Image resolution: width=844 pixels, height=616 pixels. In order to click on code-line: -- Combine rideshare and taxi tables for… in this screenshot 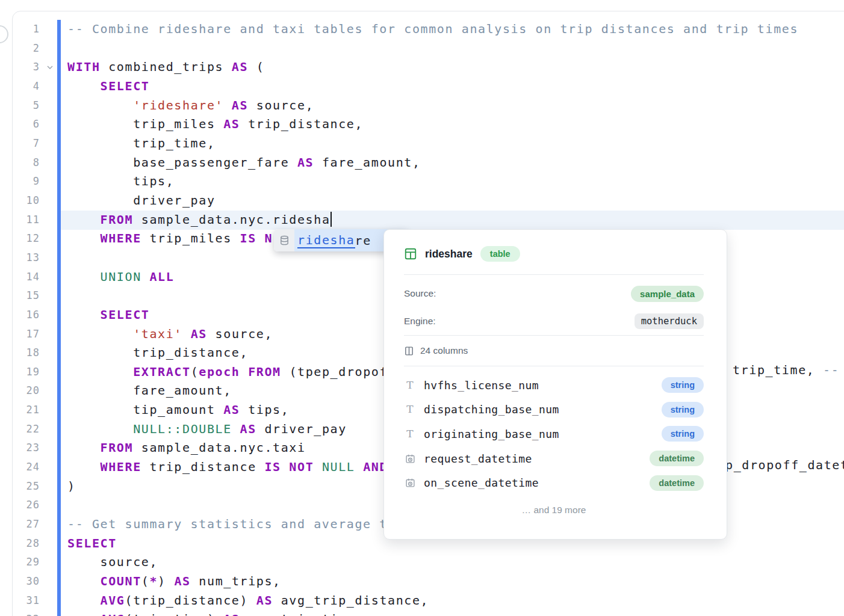, I will do `click(456, 29)`.